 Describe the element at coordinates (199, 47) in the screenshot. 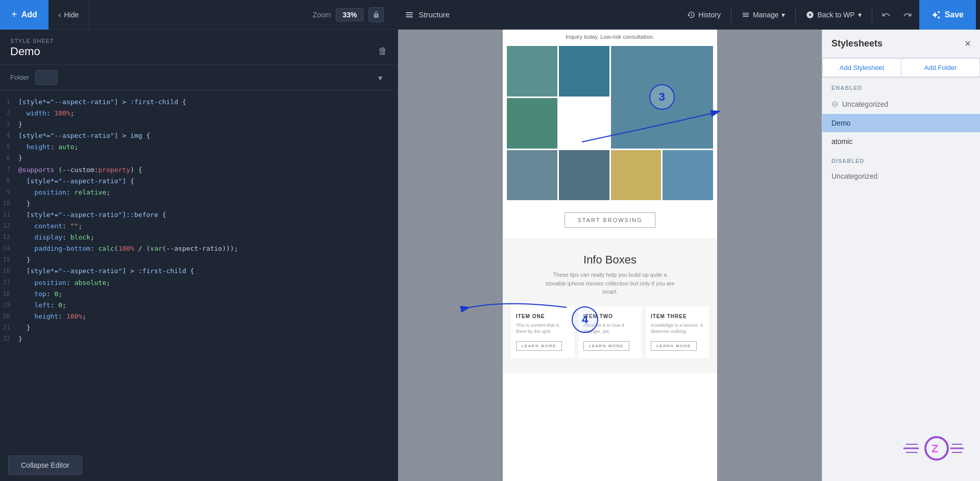

I see `stylesheet-header: STYLE SHEET Demo 🗑` at that location.